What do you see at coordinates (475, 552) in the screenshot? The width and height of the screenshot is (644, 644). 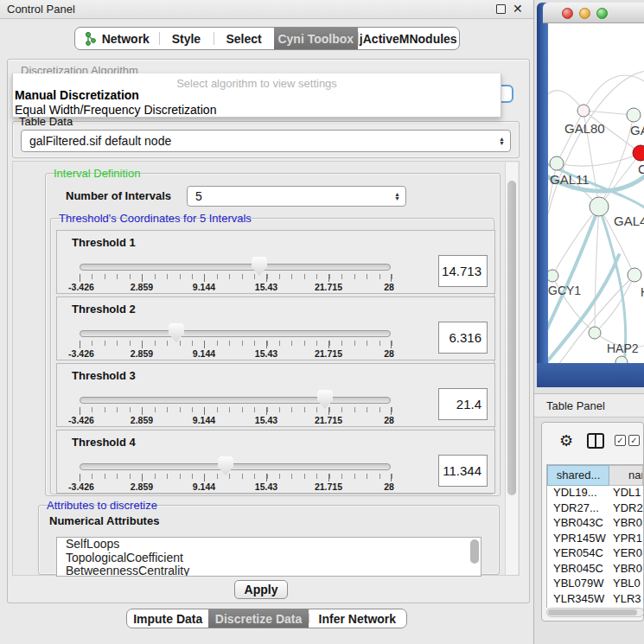 I see `list-scrollbar-thumb` at bounding box center [475, 552].